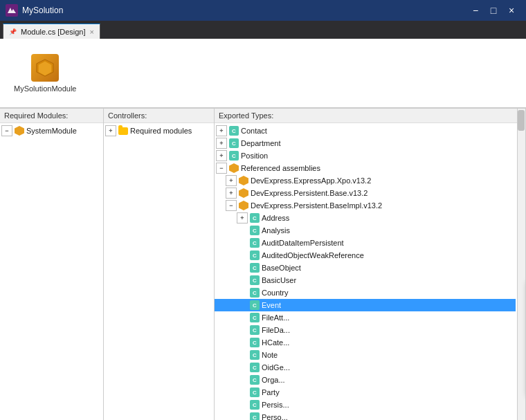 This screenshot has width=526, height=420. I want to click on expand-ref-assemblies: −, so click(221, 168).